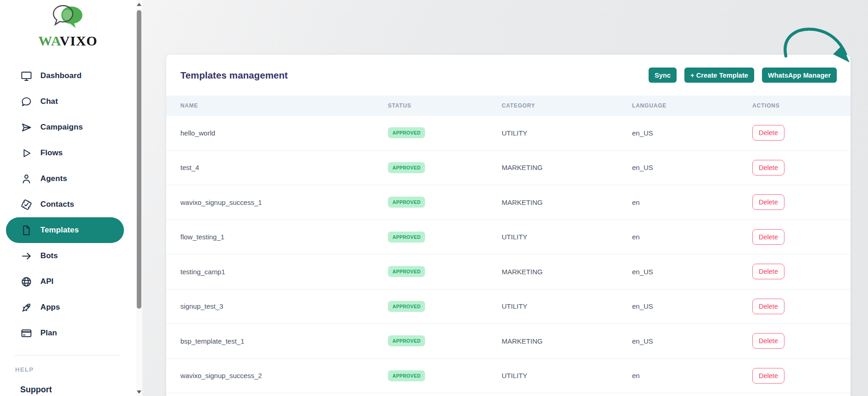 The width and height of the screenshot is (868, 396). Describe the element at coordinates (47, 282) in the screenshot. I see `sidebar-item-label: API` at that location.